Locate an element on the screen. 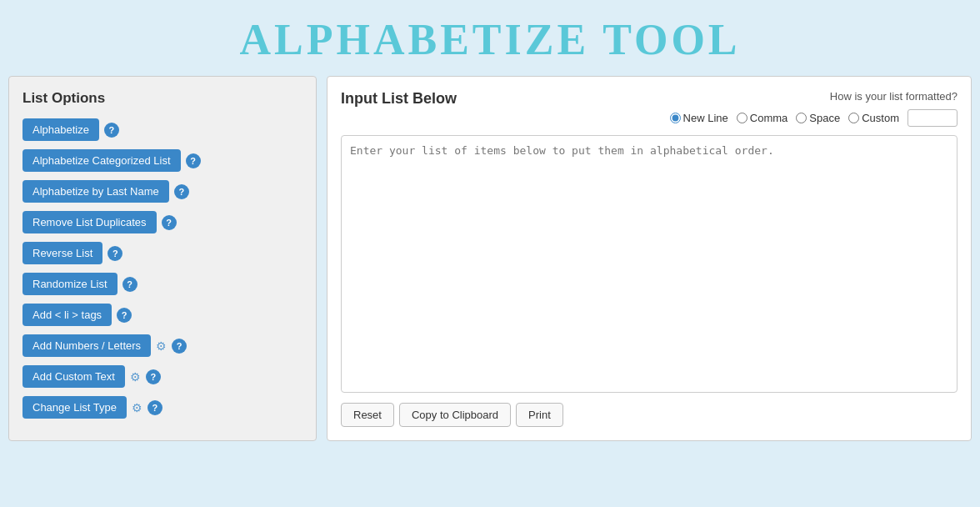 The width and height of the screenshot is (980, 507). radio-label-text-space: Space is located at coordinates (825, 118).